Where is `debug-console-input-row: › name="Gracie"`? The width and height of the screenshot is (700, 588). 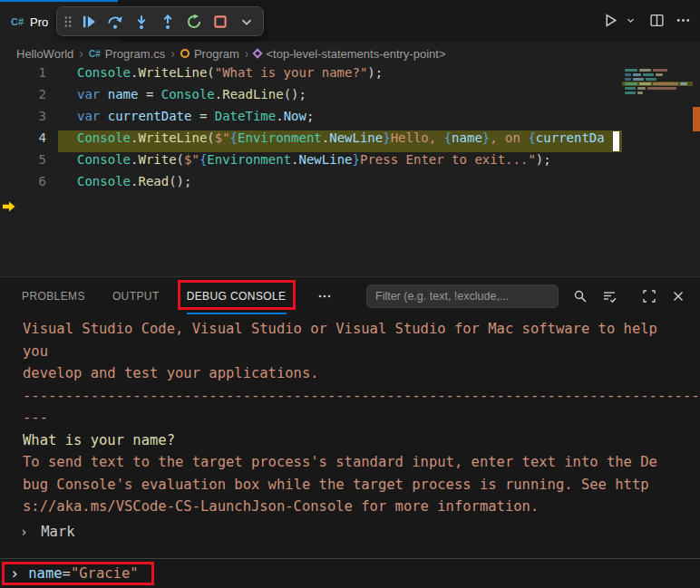
debug-console-input-row: › name="Gracie" is located at coordinates (350, 573).